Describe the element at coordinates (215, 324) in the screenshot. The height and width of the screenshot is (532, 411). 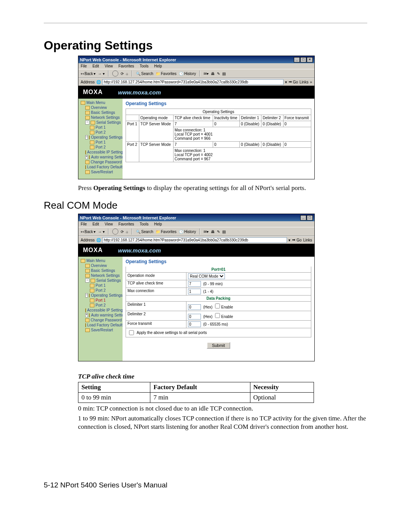
I see `force-transmit-hint: (0 - 65535 ms)` at that location.